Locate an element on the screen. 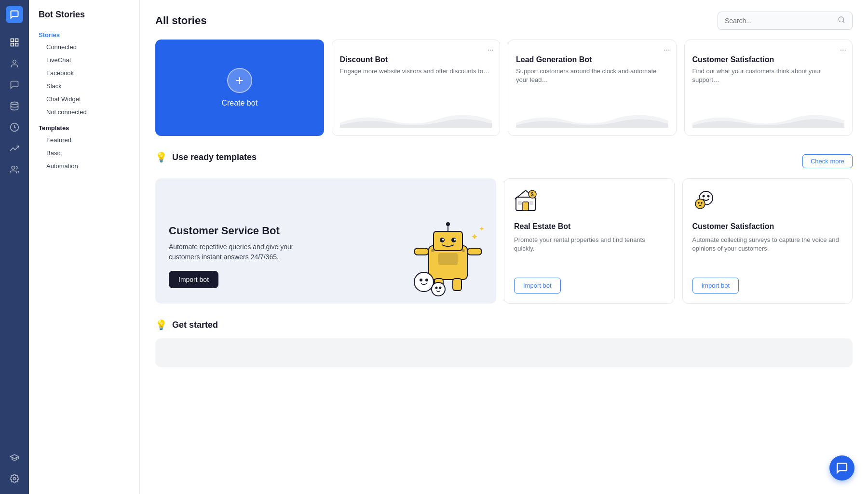 This screenshot has height=494, width=868. database-icon is located at coordinates (14, 106).